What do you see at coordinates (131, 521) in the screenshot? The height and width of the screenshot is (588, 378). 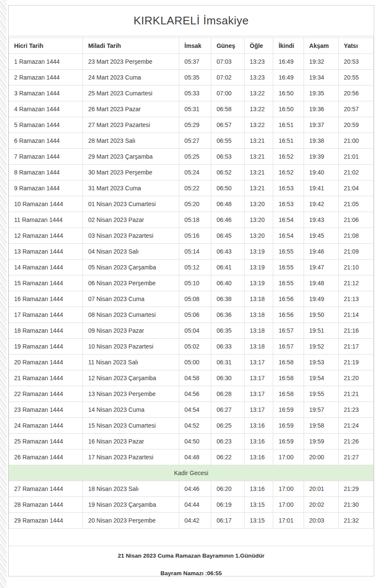 I see `cell-miladi-tarih: 20 Nisan 2023 Perşembe` at bounding box center [131, 521].